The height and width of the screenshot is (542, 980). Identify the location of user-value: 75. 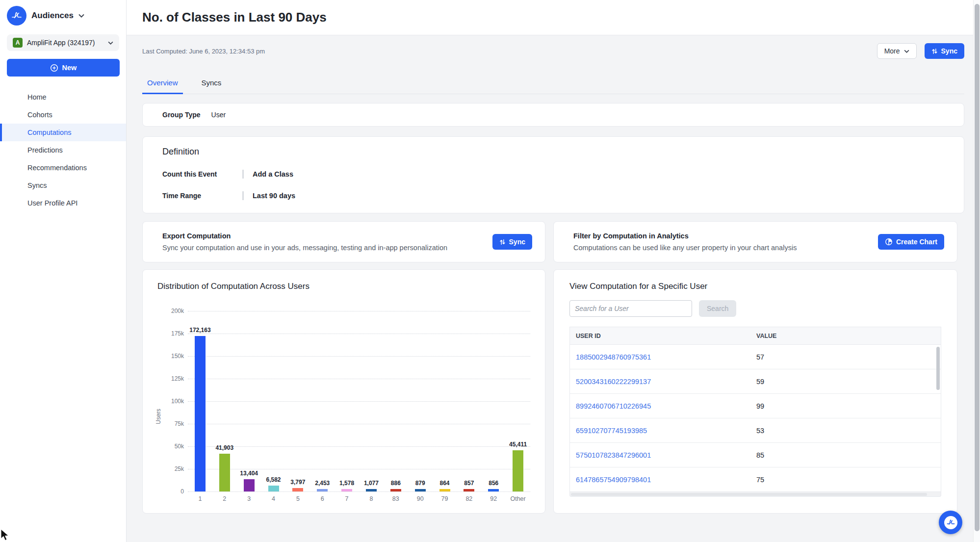
(760, 480).